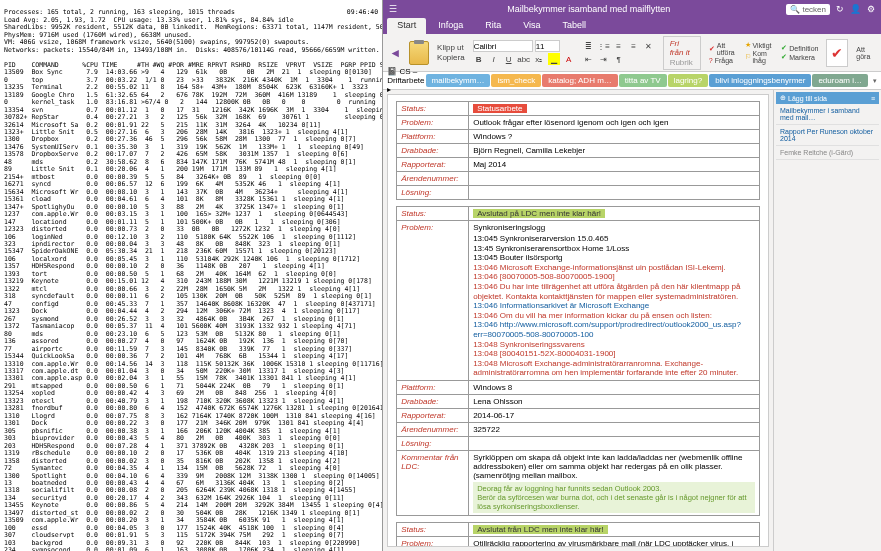 This screenshot has width=881, height=551. I want to click on clear-format-button: ✕, so click(649, 46).